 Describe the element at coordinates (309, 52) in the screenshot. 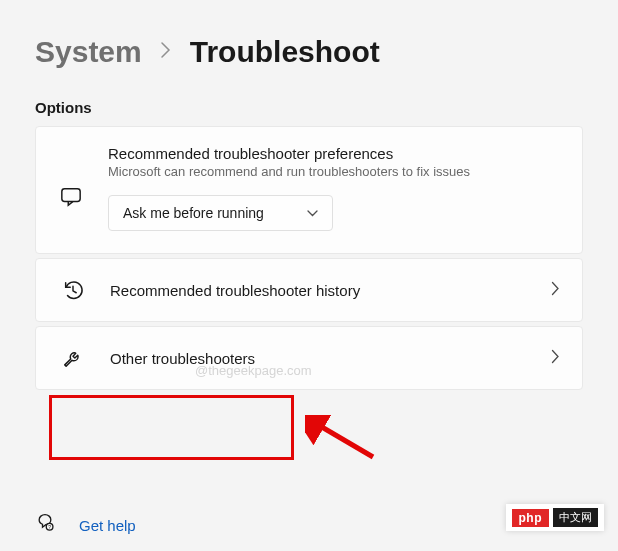

I see `breadcrumb: System Troubleshoot` at that location.